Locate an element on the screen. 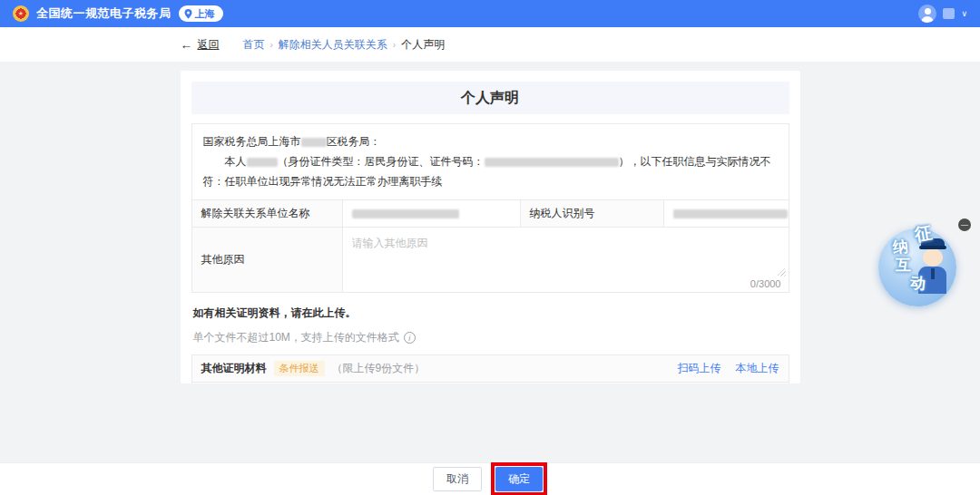  statement-line: 本人（身份证件类型：居民身份证、证件号码：），以下任职信息与实际情况不符：任职单… is located at coordinates (490, 171).